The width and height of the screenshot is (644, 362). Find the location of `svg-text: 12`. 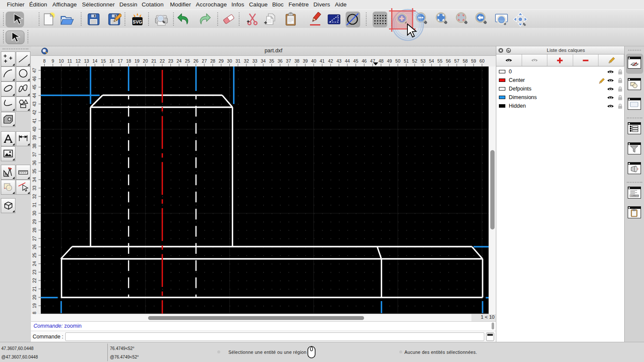

svg-text: 12 is located at coordinates (78, 61).